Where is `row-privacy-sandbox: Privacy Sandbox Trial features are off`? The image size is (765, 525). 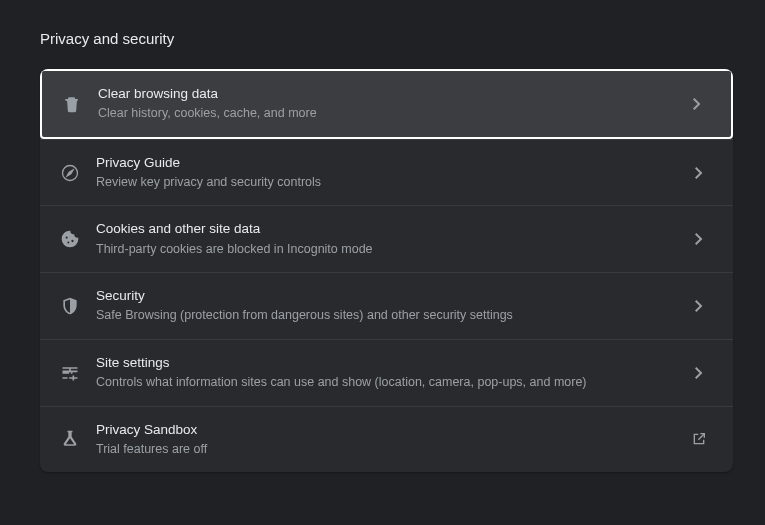
row-privacy-sandbox: Privacy Sandbox Trial features are off is located at coordinates (386, 440).